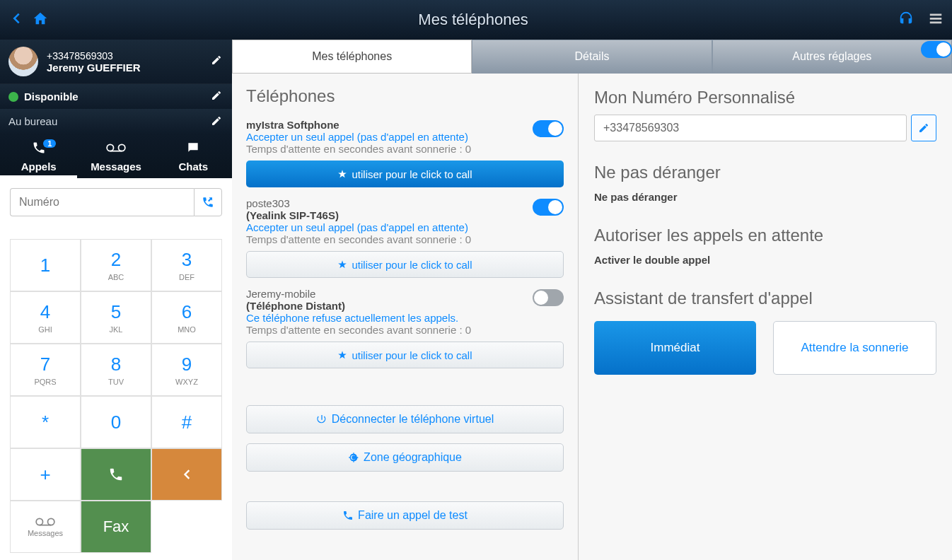  Describe the element at coordinates (116, 396) in the screenshot. I see `dialpad: 12ABC3DEF4GHI5JKL6MNO7PQRS8TUV9WXYZ*0#+M…` at that location.